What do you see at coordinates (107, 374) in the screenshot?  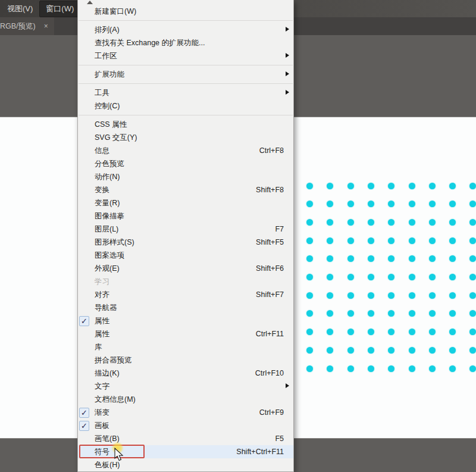 I see `menu-item-label: 描边(K)` at bounding box center [107, 374].